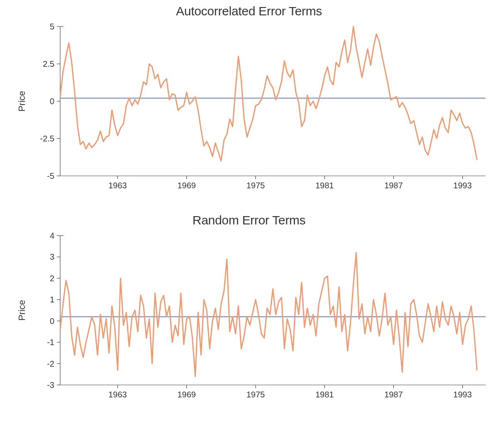 This screenshot has width=498, height=448. Describe the element at coordinates (52, 236) in the screenshot. I see `svg-text: 4` at that location.